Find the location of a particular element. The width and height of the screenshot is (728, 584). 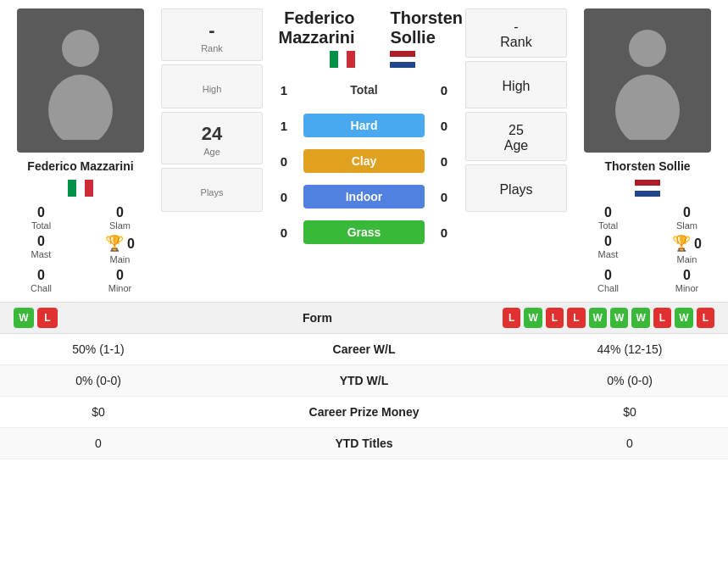

center-comparison: Federico Mazzarini Thorsten Sollie is located at coordinates (364, 151).